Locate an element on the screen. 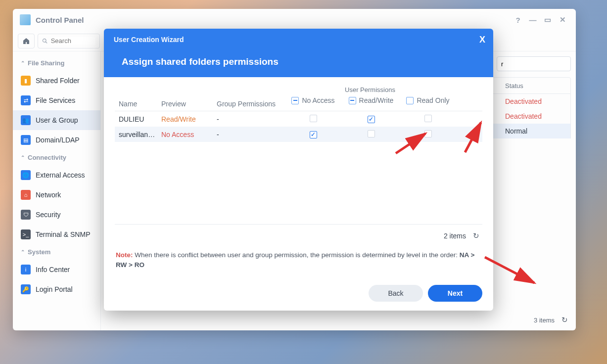  close-button: ✕ is located at coordinates (562, 20).